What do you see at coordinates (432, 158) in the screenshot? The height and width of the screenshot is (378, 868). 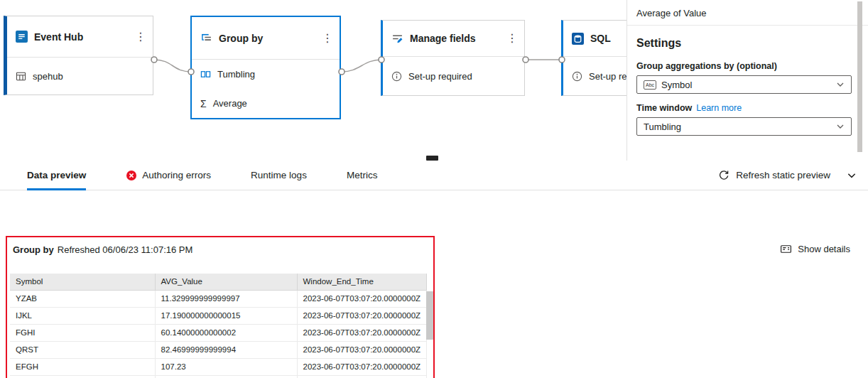 I see `panel-resize-handle` at bounding box center [432, 158].